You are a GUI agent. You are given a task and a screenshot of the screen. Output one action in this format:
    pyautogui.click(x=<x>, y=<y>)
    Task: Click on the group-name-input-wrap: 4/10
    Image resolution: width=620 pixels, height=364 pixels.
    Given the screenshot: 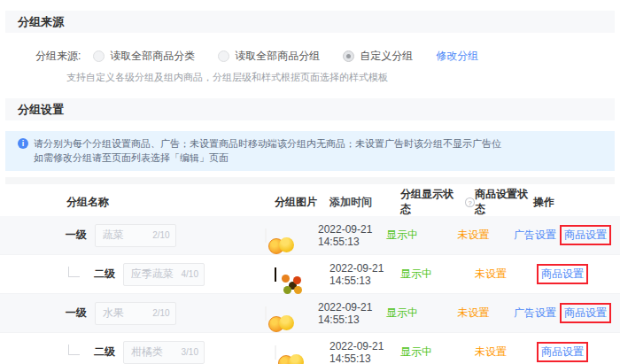 What is the action you would take?
    pyautogui.click(x=164, y=275)
    